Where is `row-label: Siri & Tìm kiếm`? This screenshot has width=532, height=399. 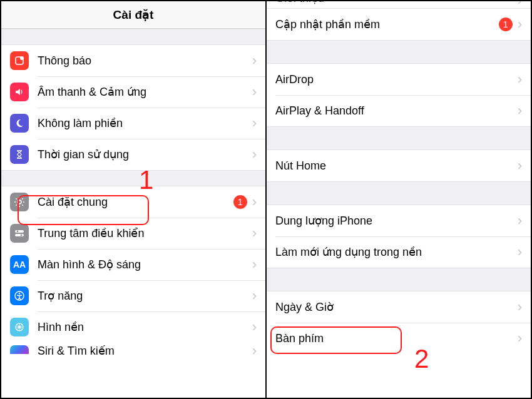 row-label: Siri & Tìm kiếm is located at coordinates (76, 351).